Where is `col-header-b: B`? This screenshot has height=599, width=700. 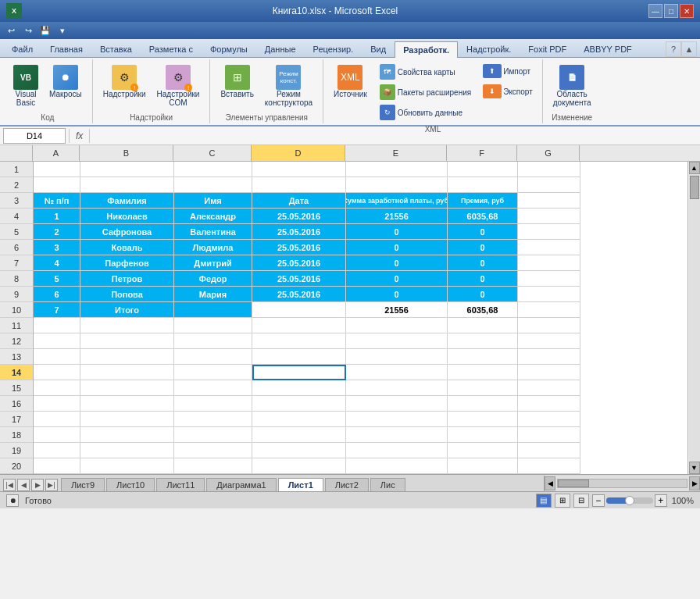
col-header-b: B is located at coordinates (127, 153).